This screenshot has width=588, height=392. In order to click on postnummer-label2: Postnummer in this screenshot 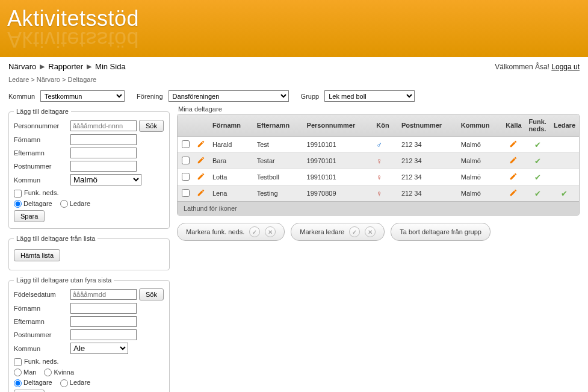, I will do `click(41, 335)`.